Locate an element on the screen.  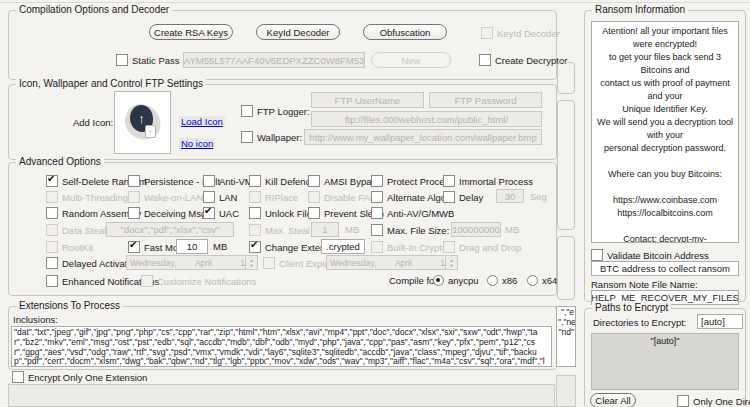
checkbox-label: Only One Directory is located at coordinates (722, 402).